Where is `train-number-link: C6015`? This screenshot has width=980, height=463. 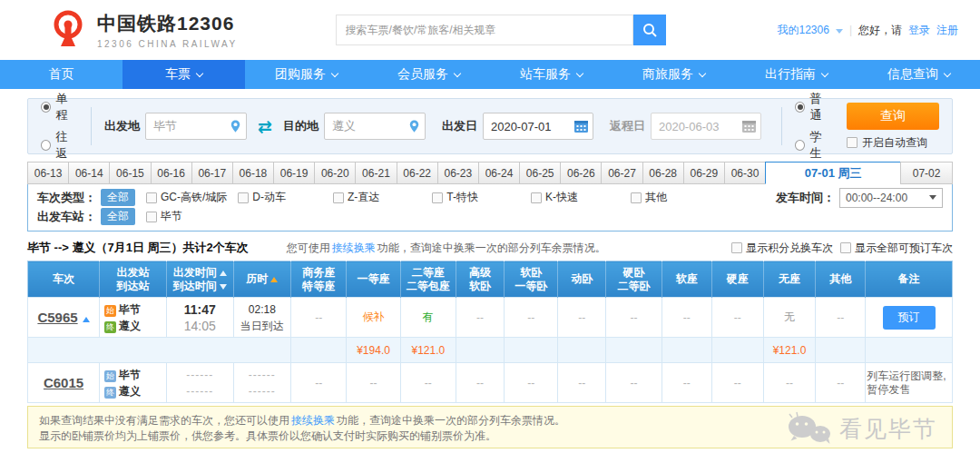 train-number-link: C6015 is located at coordinates (64, 383).